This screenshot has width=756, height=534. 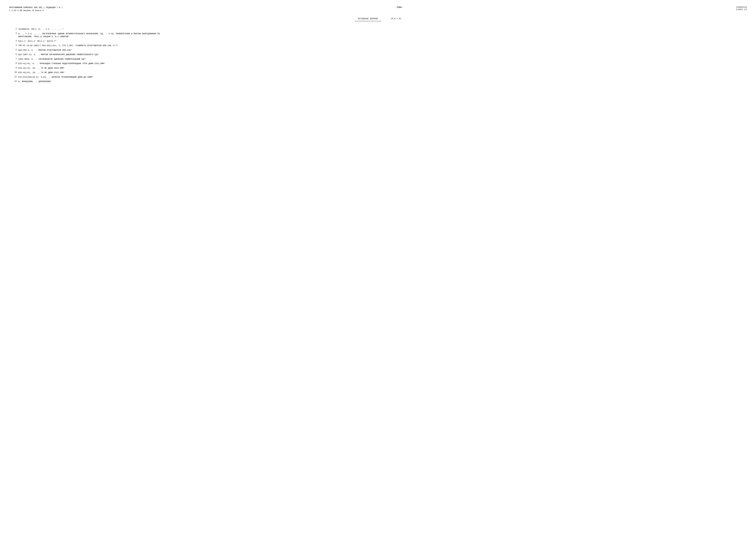 What do you see at coordinates (378, 29) in the screenshot?
I see `table-row: 1314890118, Н9г1, 0, , 1.1, , , , , *` at bounding box center [378, 29].